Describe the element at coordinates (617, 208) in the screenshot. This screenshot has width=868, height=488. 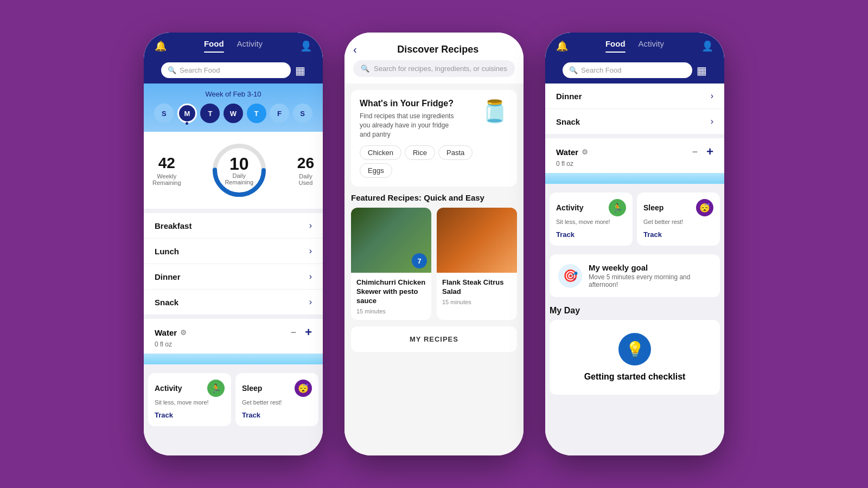
I see `phone3-activity-icon: 🏃` at that location.